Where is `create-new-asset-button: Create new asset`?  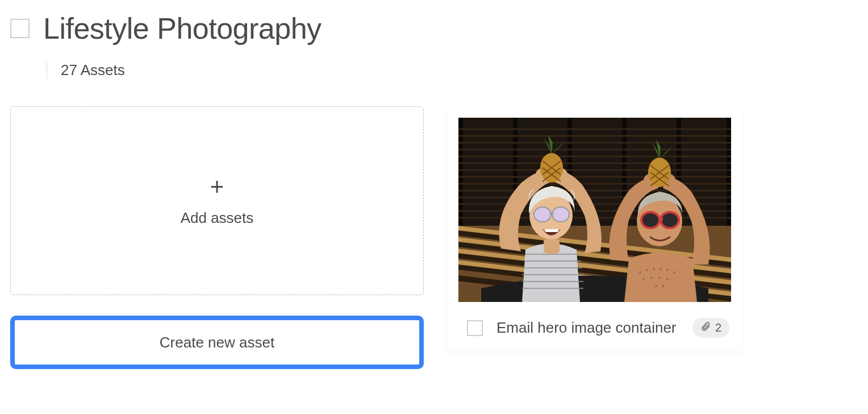
create-new-asset-button: Create new asset is located at coordinates (217, 342).